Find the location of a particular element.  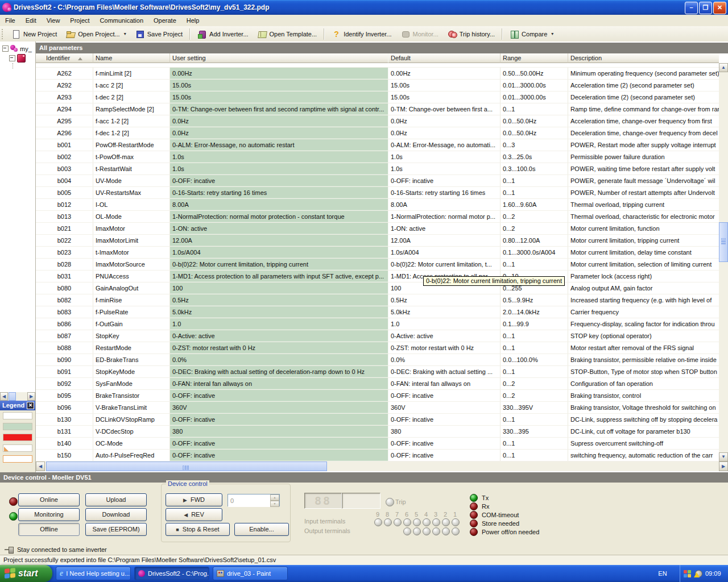

tree-horizontal-scrollbar: ◀ ▶ is located at coordinates (18, 397).